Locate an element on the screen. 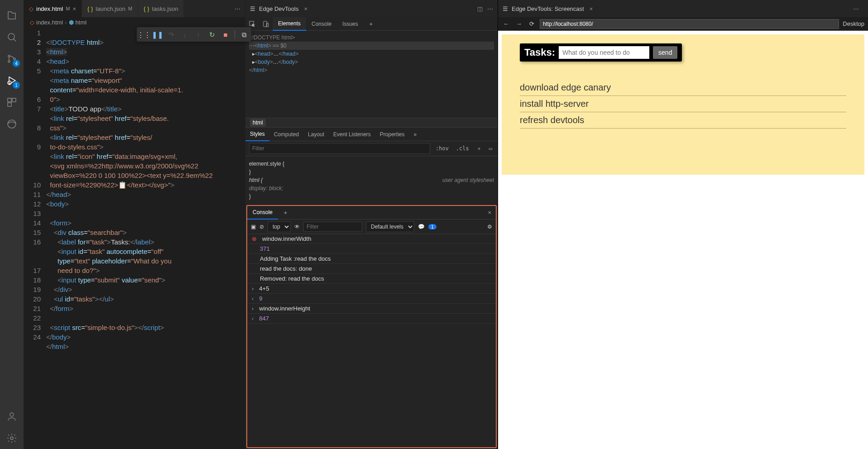  tab-styles: Styles is located at coordinates (257, 134).